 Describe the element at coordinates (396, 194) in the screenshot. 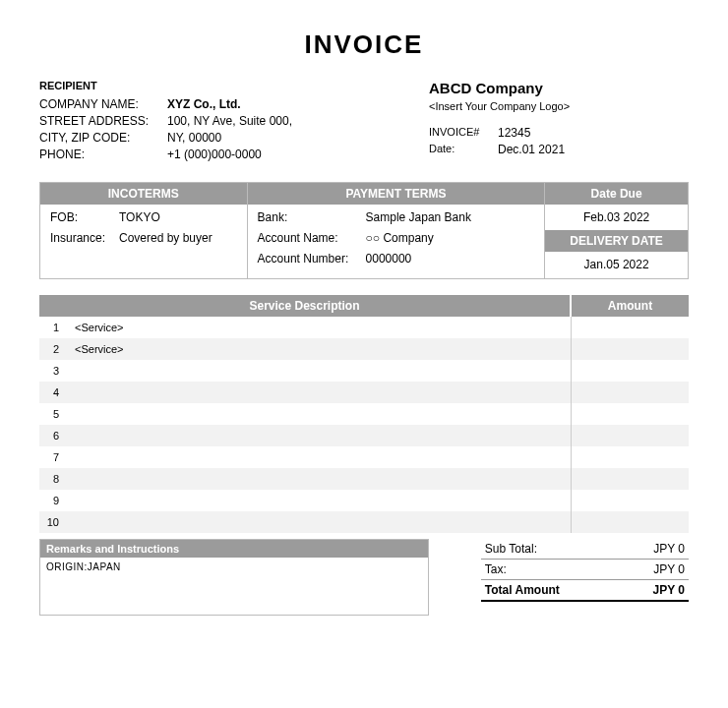

I see `payment-head: PAYMENT TERMS` at that location.